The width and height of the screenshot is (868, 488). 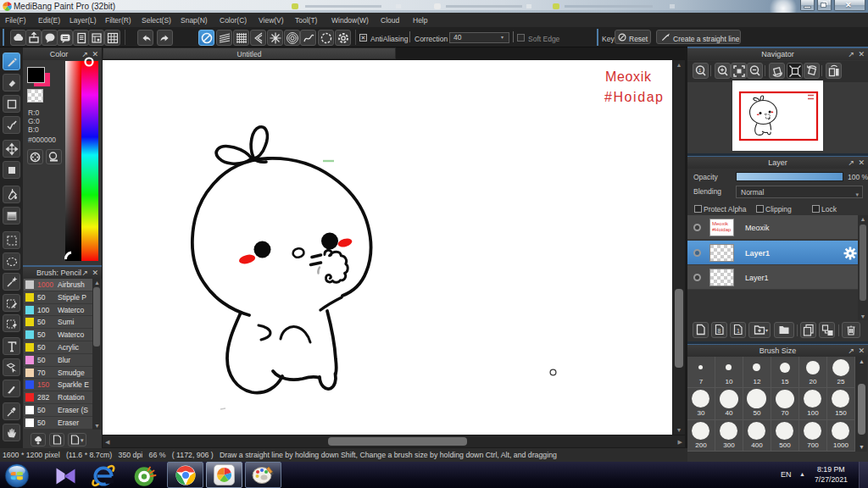 I want to click on svg-text: 8, so click(x=720, y=330).